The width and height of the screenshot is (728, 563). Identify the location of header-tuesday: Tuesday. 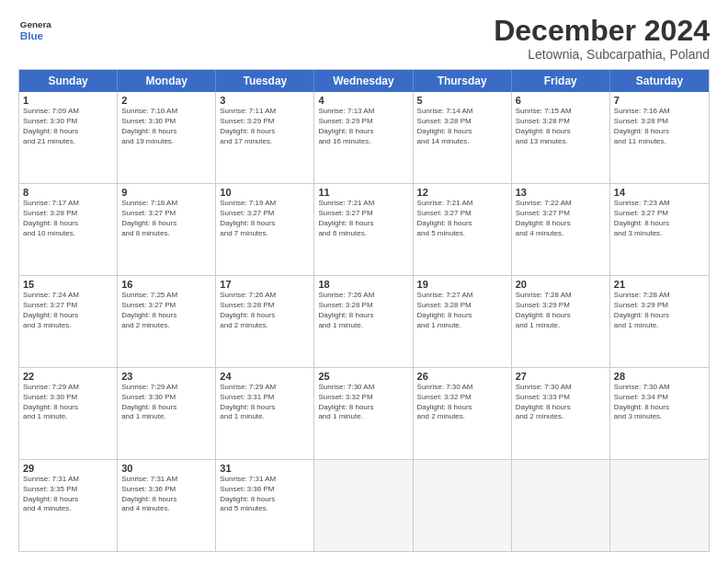
(265, 81).